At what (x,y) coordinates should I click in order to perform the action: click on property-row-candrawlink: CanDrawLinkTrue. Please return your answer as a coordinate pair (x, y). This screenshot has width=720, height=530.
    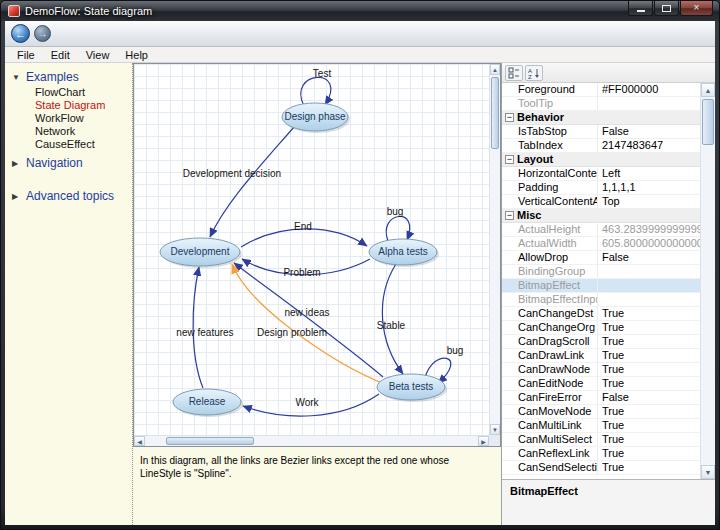
    Looking at the image, I should click on (601, 356).